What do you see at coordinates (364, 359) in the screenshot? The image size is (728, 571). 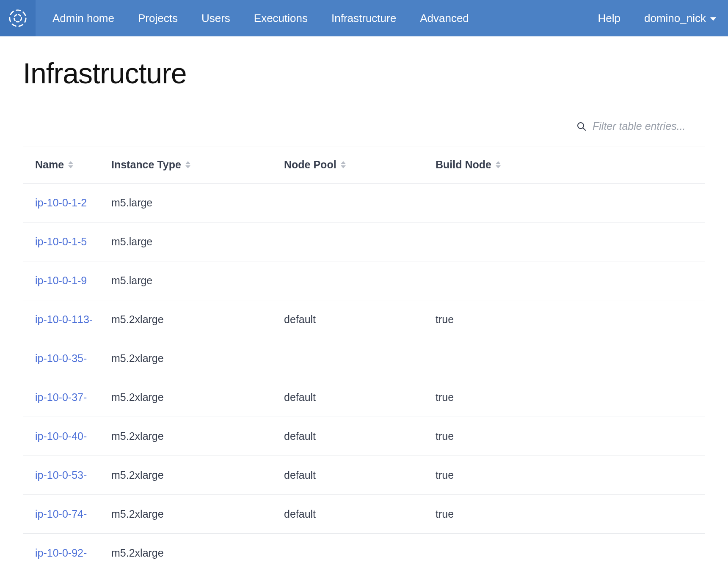 I see `table-row: ip-10-0-35- m5.2xlarge` at bounding box center [364, 359].